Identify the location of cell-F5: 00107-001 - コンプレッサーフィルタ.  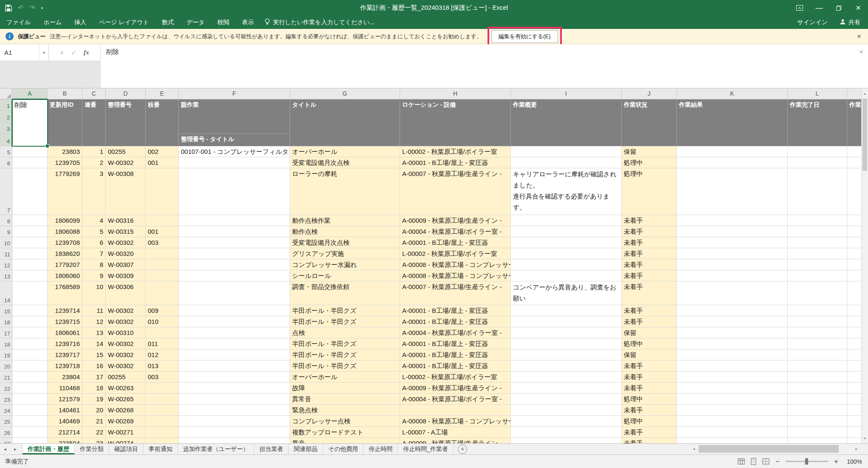
(234, 152).